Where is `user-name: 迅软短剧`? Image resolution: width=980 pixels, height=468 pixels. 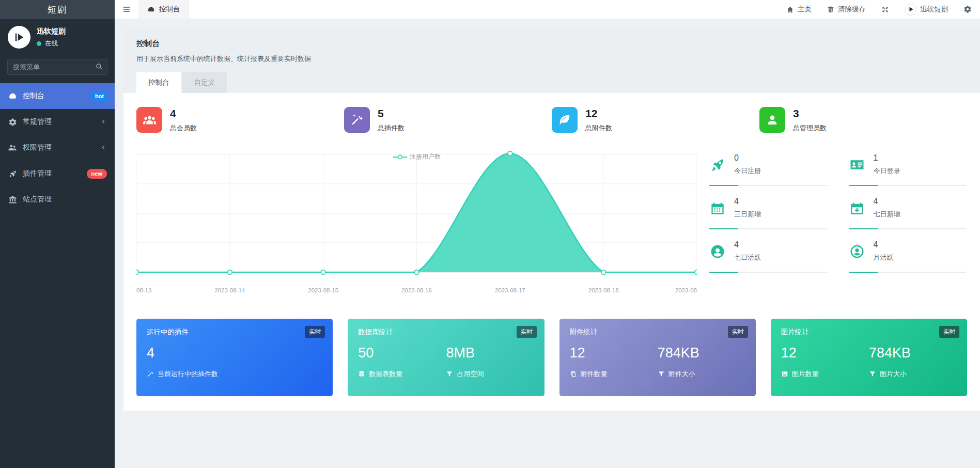 user-name: 迅软短剧 is located at coordinates (51, 32).